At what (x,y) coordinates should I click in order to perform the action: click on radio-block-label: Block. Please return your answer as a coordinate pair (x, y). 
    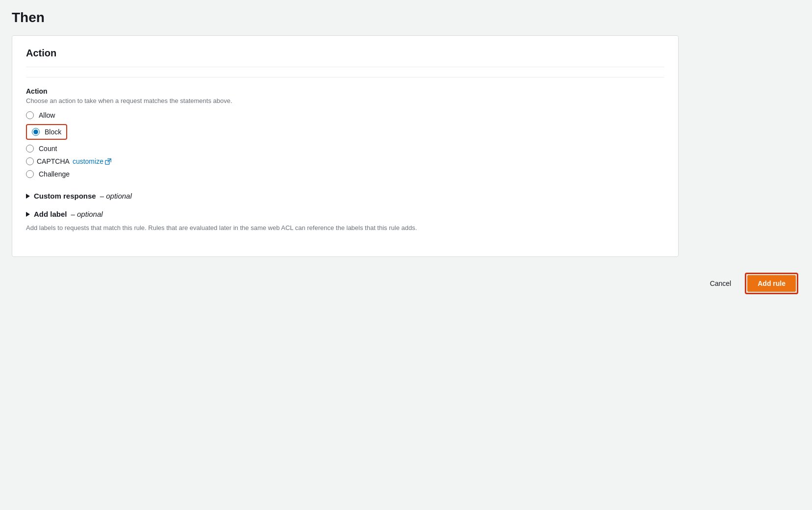
    Looking at the image, I should click on (53, 132).